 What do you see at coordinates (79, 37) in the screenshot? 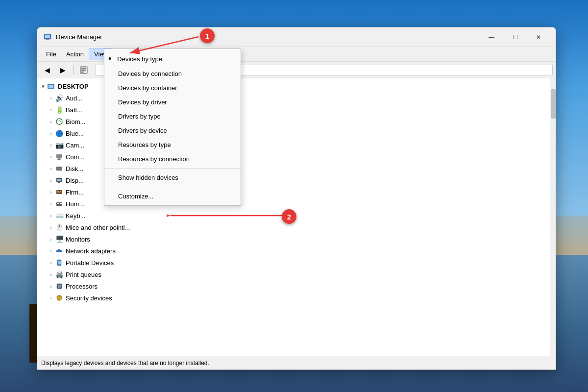
I see `window-title: Device Manager` at bounding box center [79, 37].